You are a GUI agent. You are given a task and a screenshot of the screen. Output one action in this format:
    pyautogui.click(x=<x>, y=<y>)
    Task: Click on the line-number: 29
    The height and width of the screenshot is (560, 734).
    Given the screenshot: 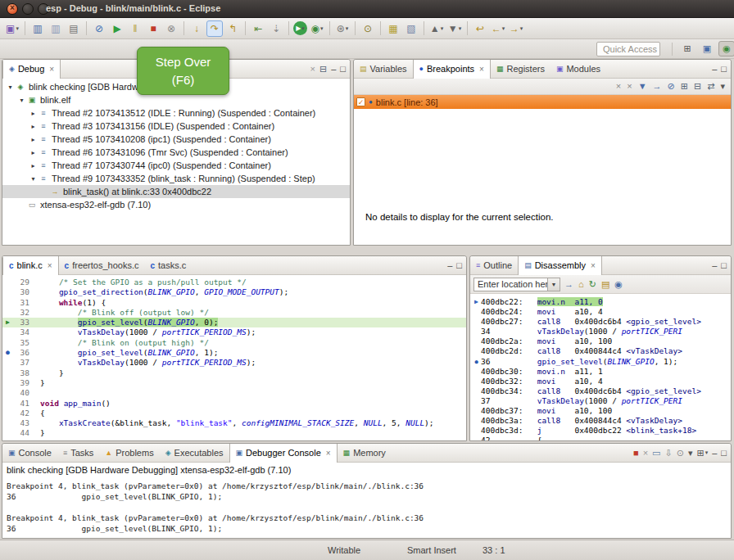 What is the action you would take?
    pyautogui.click(x=23, y=282)
    